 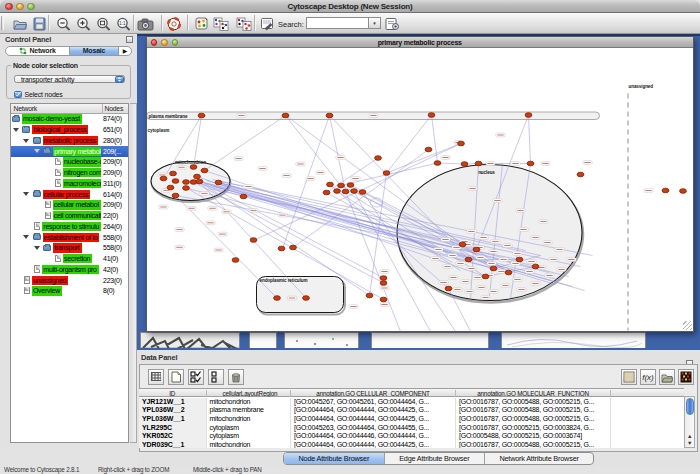 What do you see at coordinates (70, 120) in the screenshot?
I see `tree-row: mosaic-demo-yeast874(0)` at bounding box center [70, 120].